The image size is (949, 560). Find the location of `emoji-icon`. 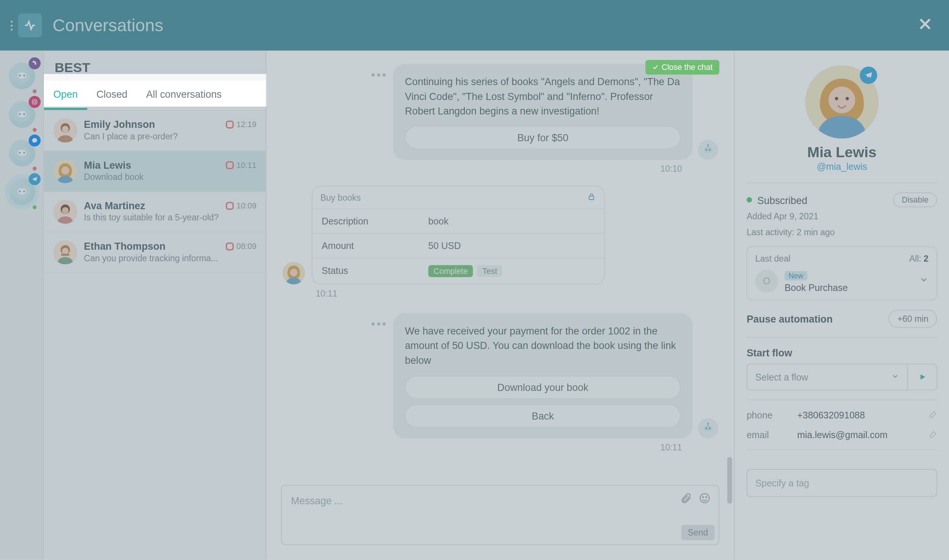

emoji-icon is located at coordinates (704, 500).